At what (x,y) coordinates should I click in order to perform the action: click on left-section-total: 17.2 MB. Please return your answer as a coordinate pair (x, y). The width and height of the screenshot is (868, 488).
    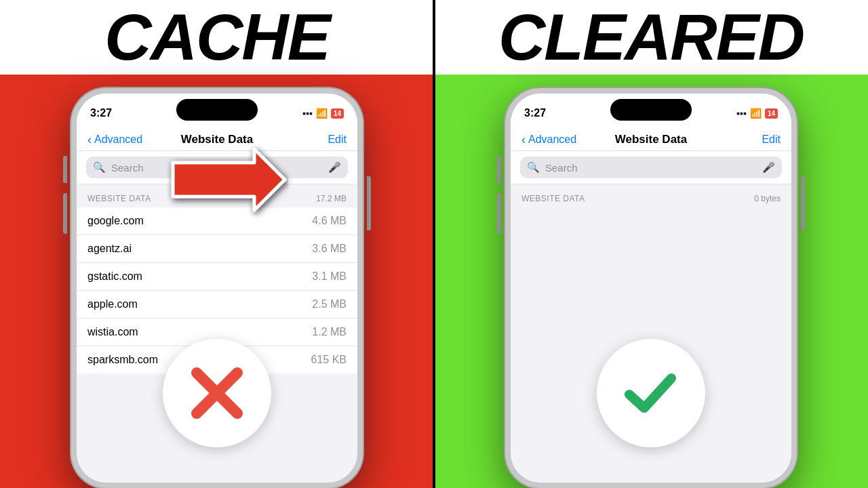
    Looking at the image, I should click on (331, 199).